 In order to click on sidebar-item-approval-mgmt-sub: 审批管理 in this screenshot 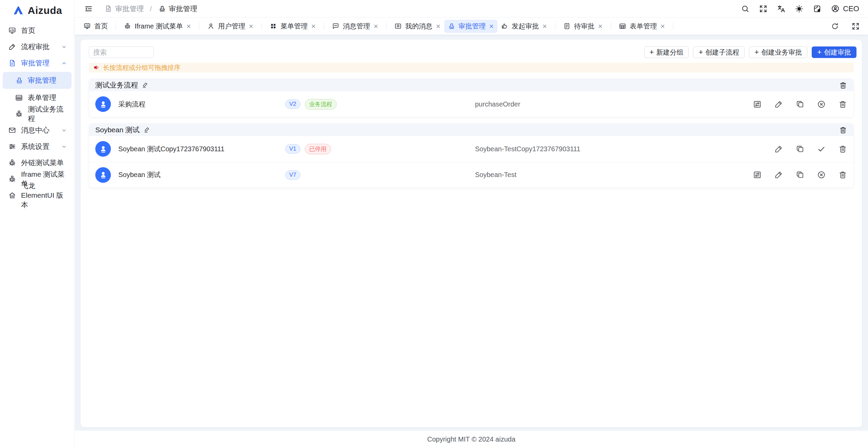, I will do `click(37, 80)`.